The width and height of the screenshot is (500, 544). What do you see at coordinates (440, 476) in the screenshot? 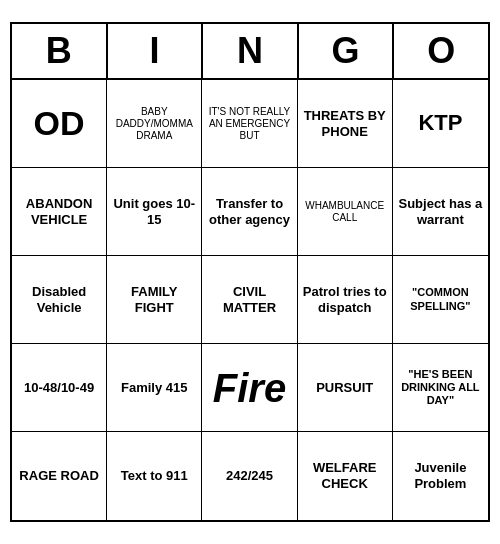
I see `bingo-cell: Juvenile Problem` at bounding box center [440, 476].